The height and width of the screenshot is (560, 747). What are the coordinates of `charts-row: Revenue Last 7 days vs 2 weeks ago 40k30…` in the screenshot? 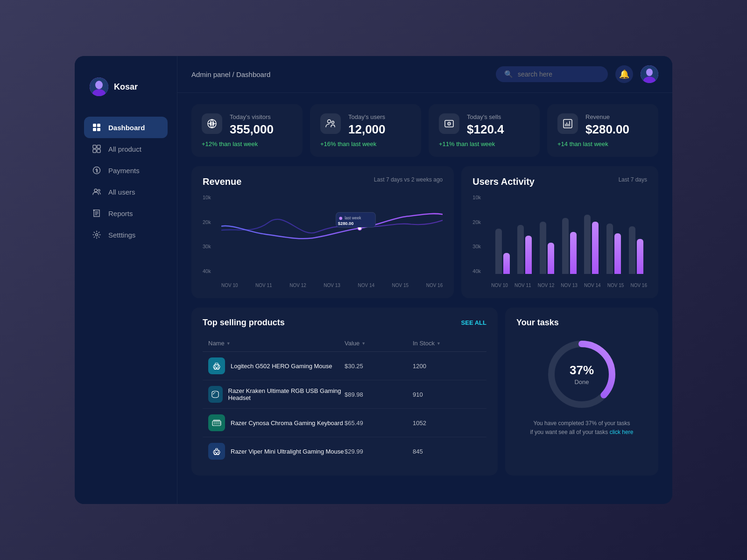 It's located at (425, 232).